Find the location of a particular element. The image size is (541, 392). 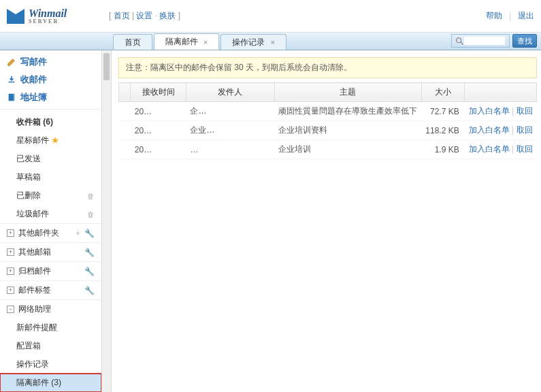

logo-text: Winmail SERVER is located at coordinates (48, 16).